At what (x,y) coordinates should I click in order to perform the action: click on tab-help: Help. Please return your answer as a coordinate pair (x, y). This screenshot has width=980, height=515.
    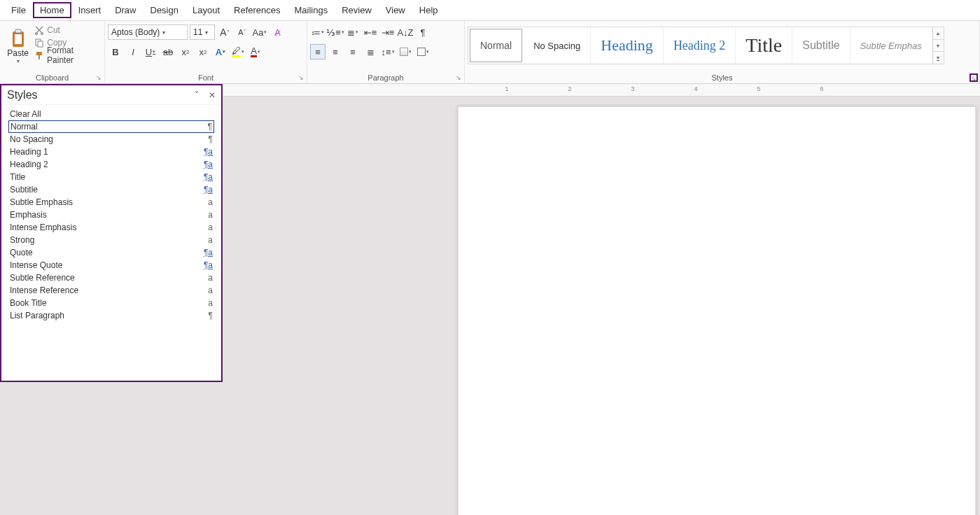
    Looking at the image, I should click on (428, 10).